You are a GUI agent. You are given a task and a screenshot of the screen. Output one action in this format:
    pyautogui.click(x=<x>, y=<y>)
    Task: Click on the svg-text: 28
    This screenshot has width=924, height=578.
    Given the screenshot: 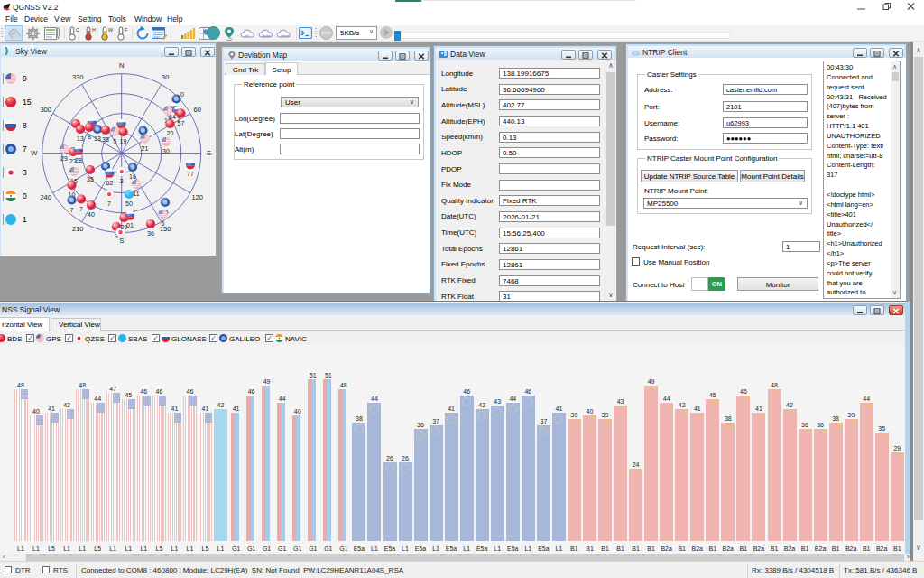 What is the action you would take?
    pyautogui.click(x=79, y=161)
    